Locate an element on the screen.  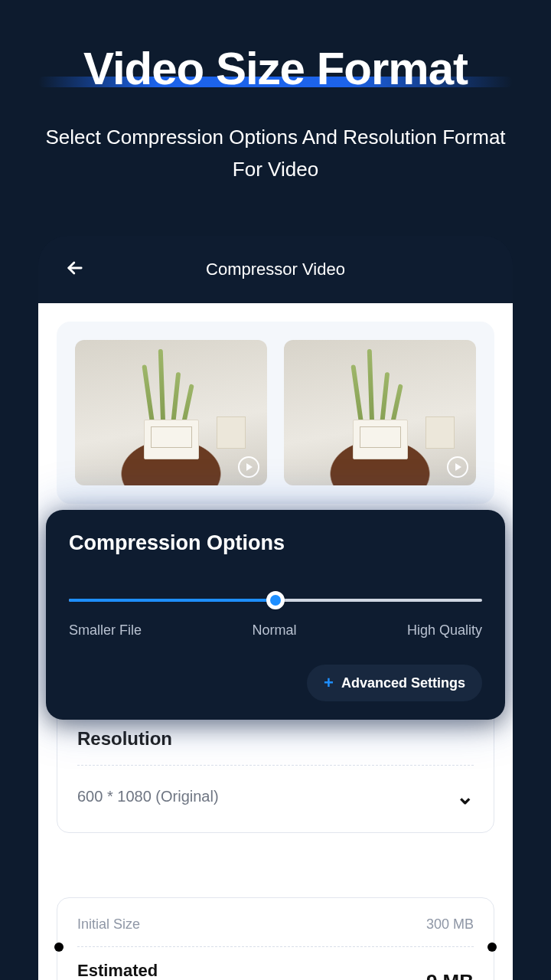
slider-labels: Smaller File Normal High Quality is located at coordinates (276, 631).